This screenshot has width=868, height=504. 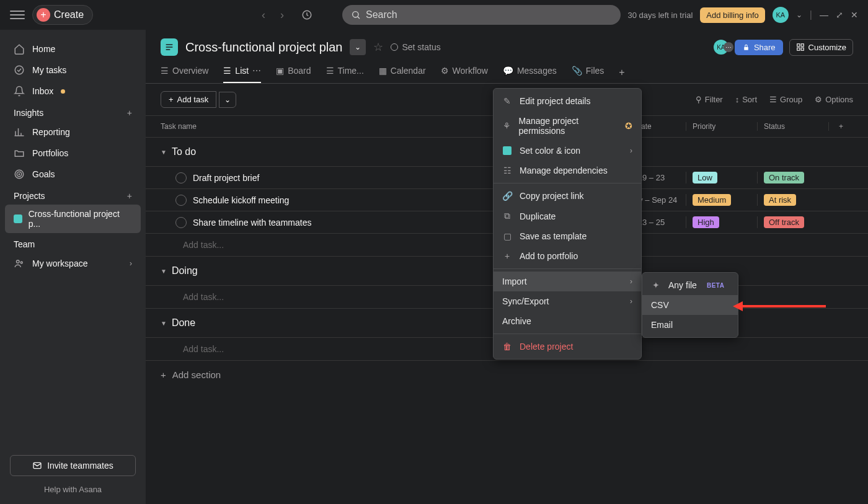 What do you see at coordinates (781, 15) in the screenshot?
I see `user-avatar: KA` at bounding box center [781, 15].